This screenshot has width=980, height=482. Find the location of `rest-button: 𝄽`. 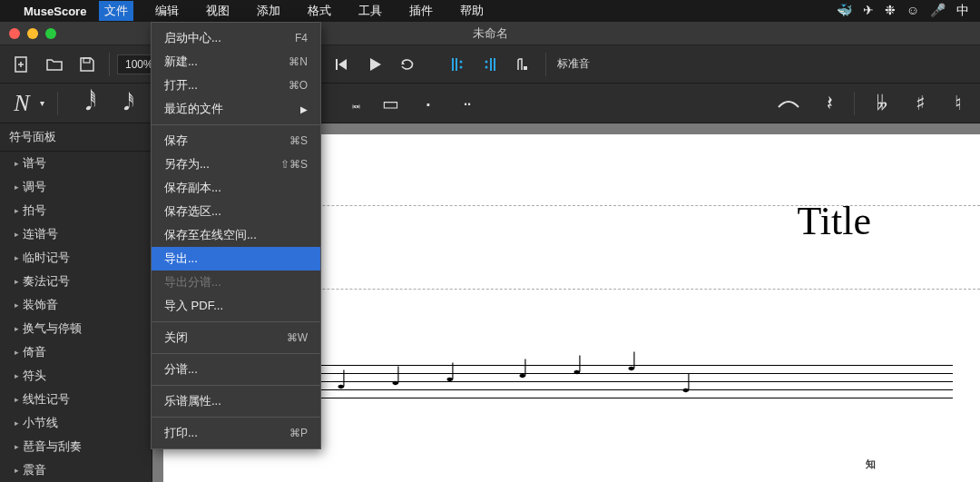

rest-button: 𝄽 is located at coordinates (827, 103).